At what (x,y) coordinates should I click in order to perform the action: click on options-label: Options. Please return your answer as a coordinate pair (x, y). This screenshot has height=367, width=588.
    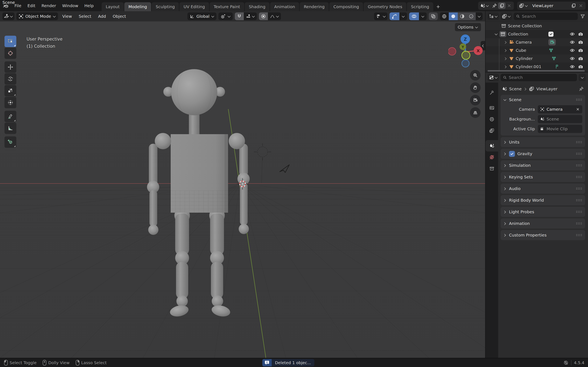
    Looking at the image, I should click on (466, 27).